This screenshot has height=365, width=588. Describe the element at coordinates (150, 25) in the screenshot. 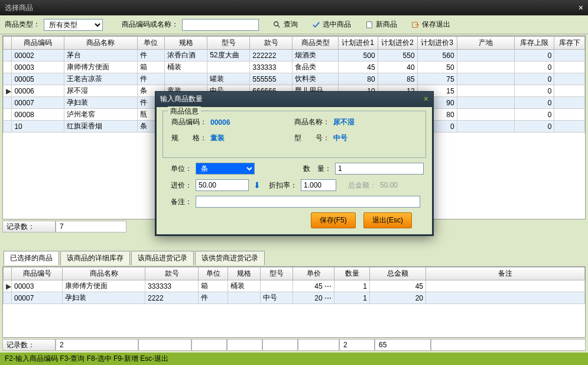

I see `code-label: 商品编码或名称：` at that location.